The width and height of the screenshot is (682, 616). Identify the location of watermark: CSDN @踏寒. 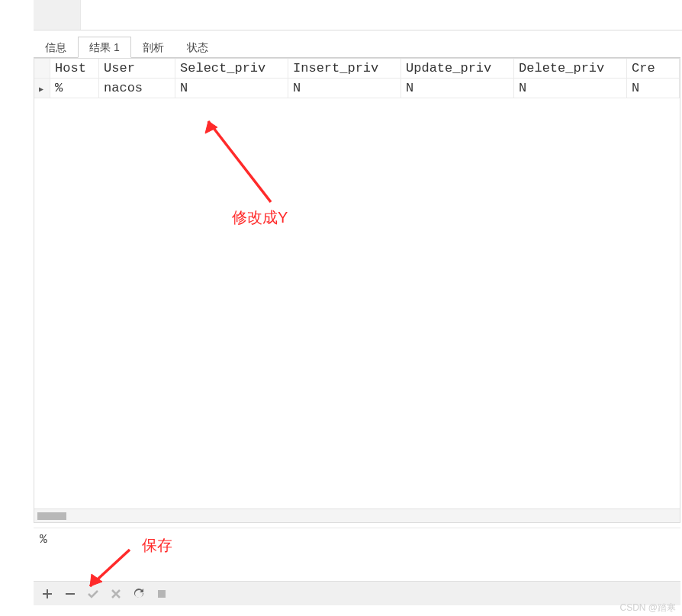
(648, 608).